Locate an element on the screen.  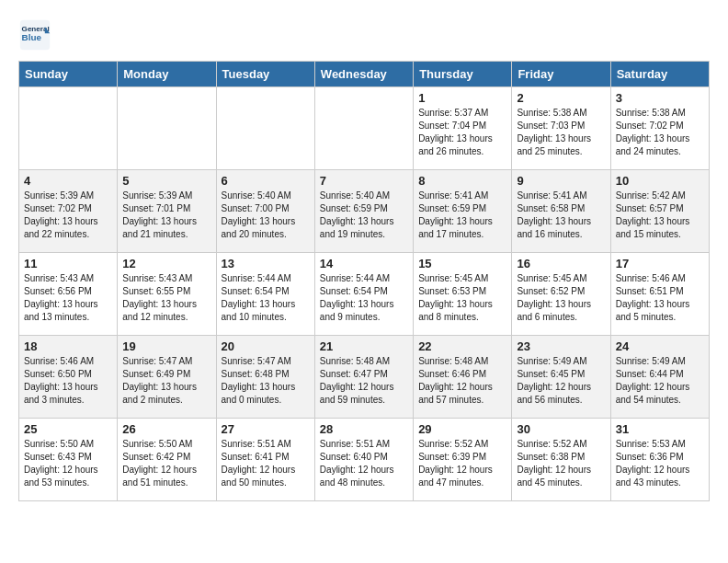
day-number: 18 is located at coordinates (68, 346).